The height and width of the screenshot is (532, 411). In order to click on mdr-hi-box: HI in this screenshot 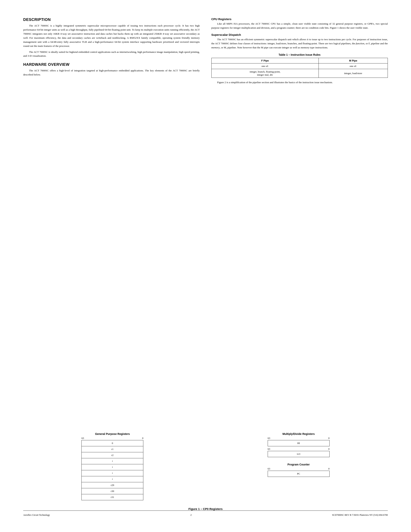, I will do `click(299, 443)`.